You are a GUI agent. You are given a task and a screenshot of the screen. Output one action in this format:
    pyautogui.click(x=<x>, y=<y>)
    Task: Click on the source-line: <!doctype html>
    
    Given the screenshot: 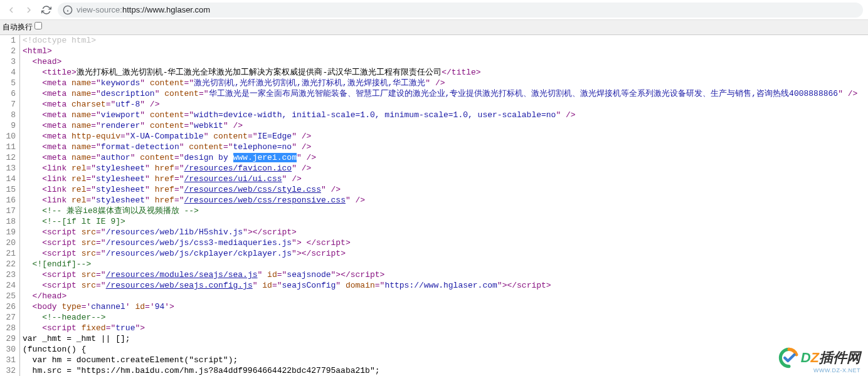 What is the action you would take?
    pyautogui.click(x=444, y=40)
    